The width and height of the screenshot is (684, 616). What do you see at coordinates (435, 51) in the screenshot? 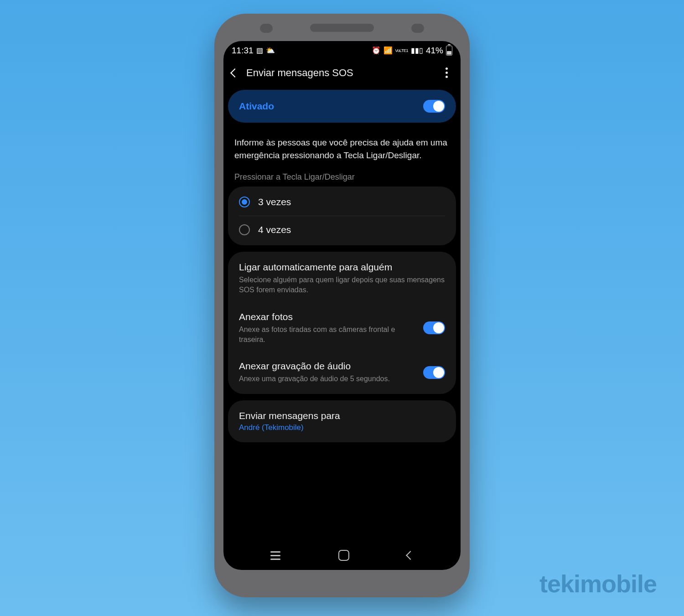
I see `battery-percent: 41%` at bounding box center [435, 51].